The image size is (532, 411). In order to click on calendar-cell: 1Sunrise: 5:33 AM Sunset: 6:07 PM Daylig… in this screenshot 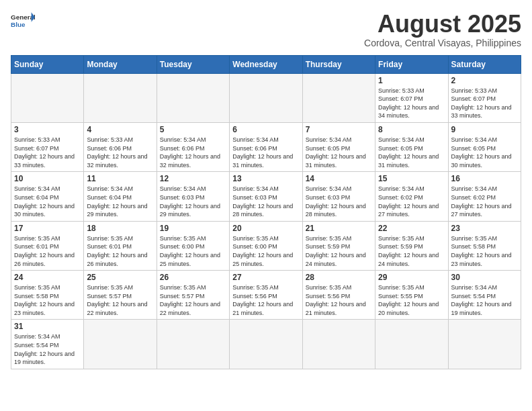, I will do `click(412, 98)`.